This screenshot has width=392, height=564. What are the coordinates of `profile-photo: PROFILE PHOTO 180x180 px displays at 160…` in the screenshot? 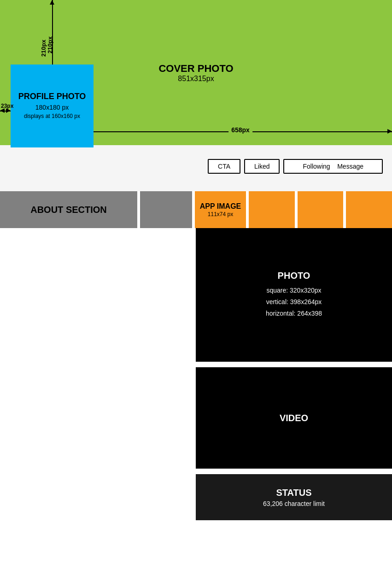 It's located at (52, 106).